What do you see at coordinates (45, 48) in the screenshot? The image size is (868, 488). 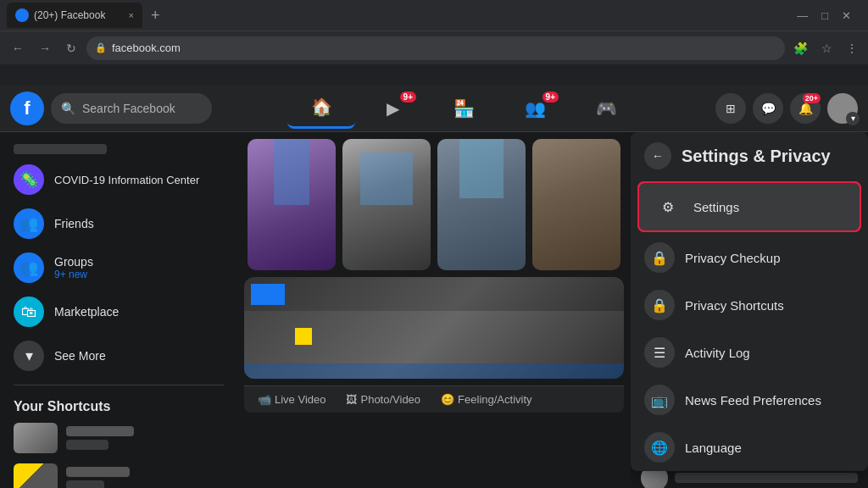 I see `browser-forward-btn: →` at bounding box center [45, 48].